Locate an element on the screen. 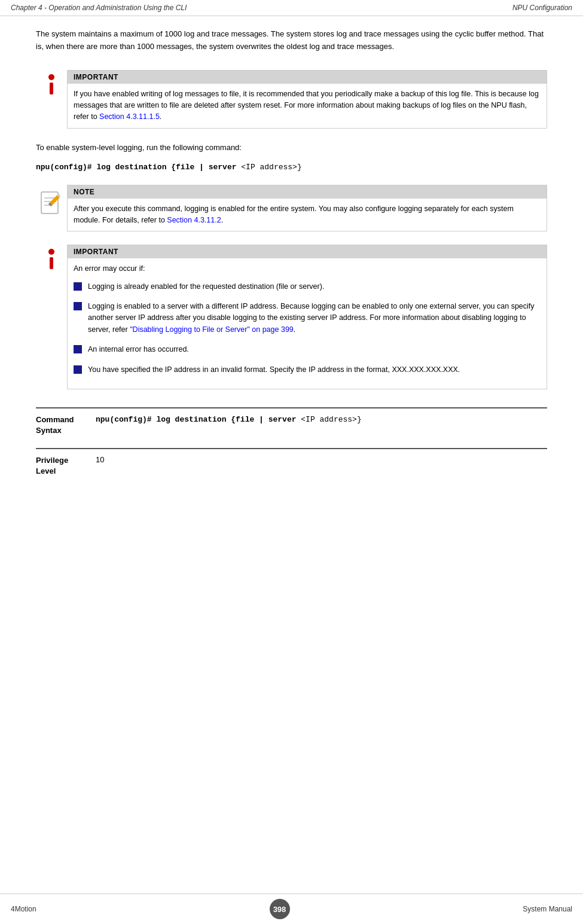 The height and width of the screenshot is (924, 583). important-text-2: An error may occur if: Logging is alread… is located at coordinates (307, 324).